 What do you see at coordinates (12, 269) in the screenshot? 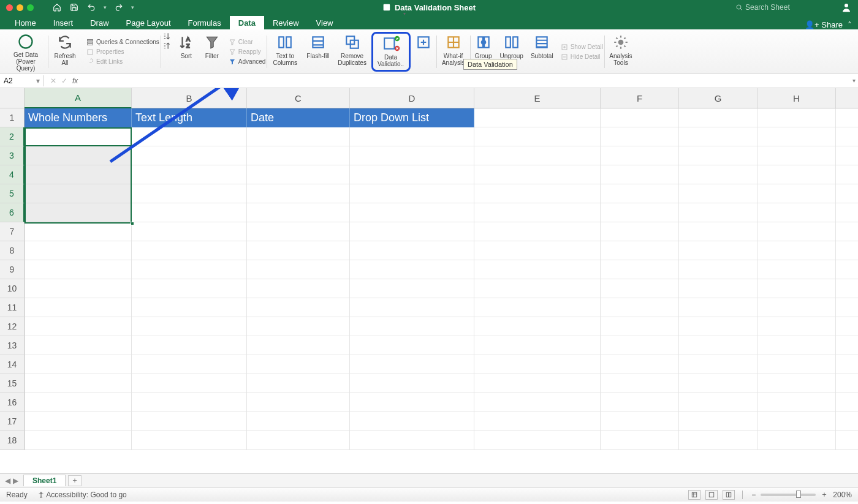
I see `row-header: 9` at bounding box center [12, 269].